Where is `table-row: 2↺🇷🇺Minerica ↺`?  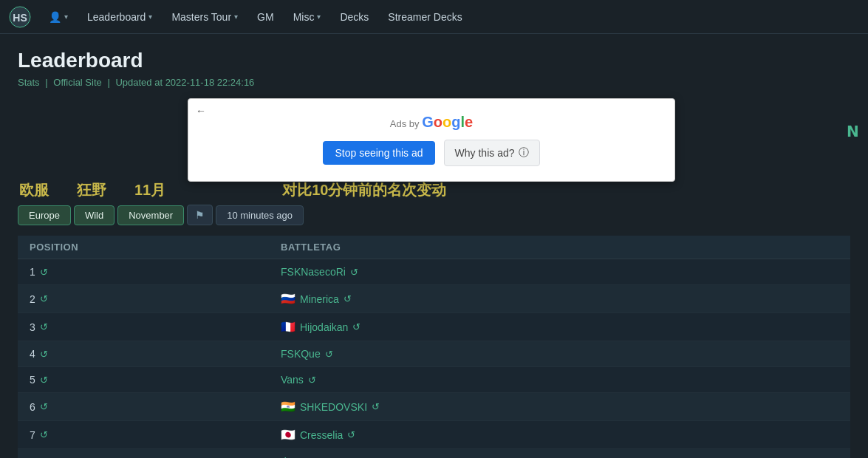 table-row: 2↺🇷🇺Minerica ↺ is located at coordinates (434, 299).